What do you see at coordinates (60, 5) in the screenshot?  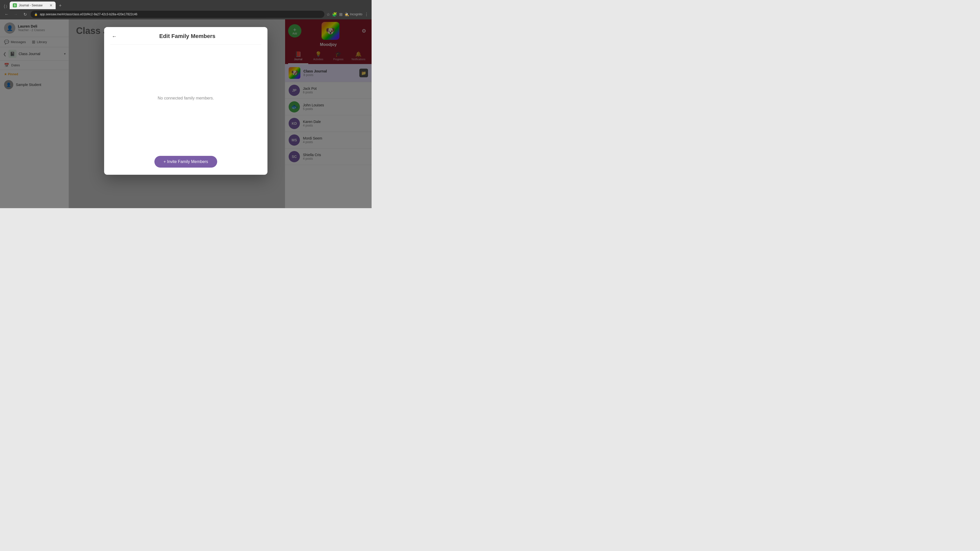 I see `tab-new-btn: +` at bounding box center [60, 5].